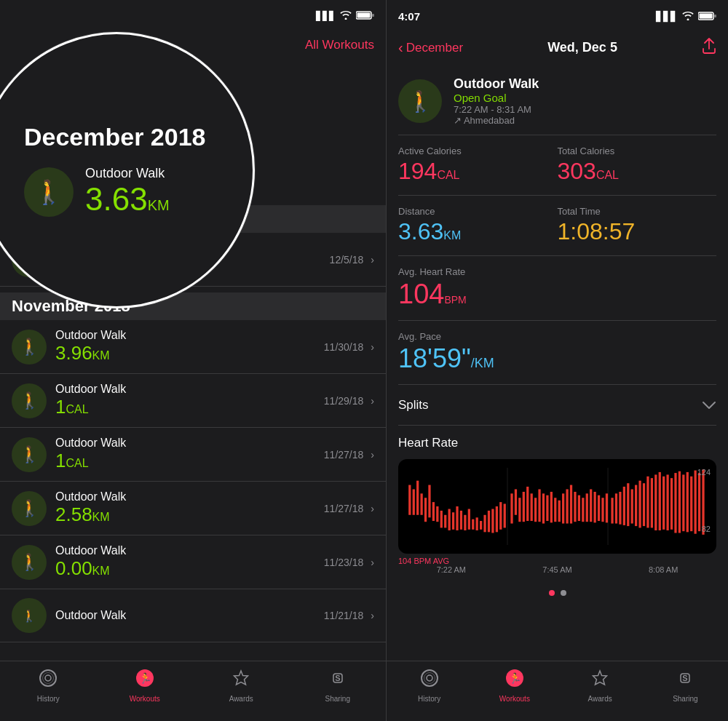 Image resolution: width=728 pixels, height=721 pixels. Describe the element at coordinates (638, 151) in the screenshot. I see `total-calories-label: Total Calories` at that location.